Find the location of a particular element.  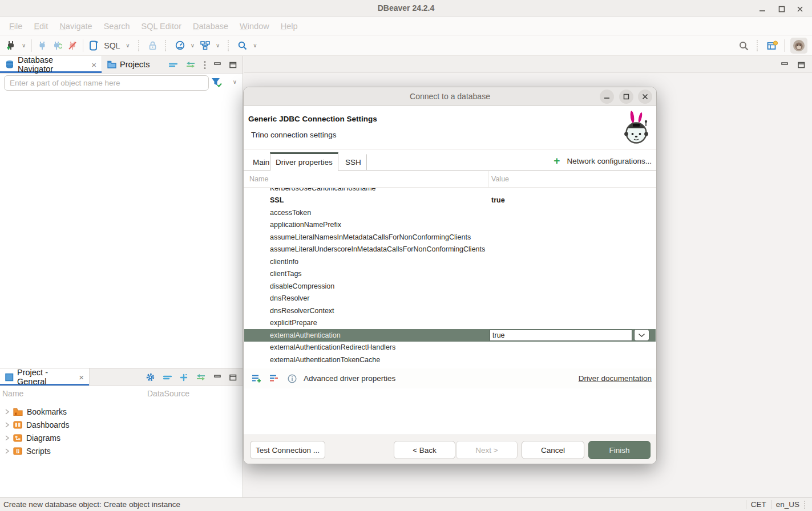

sql-dropdown-icon: ∨ is located at coordinates (128, 46).